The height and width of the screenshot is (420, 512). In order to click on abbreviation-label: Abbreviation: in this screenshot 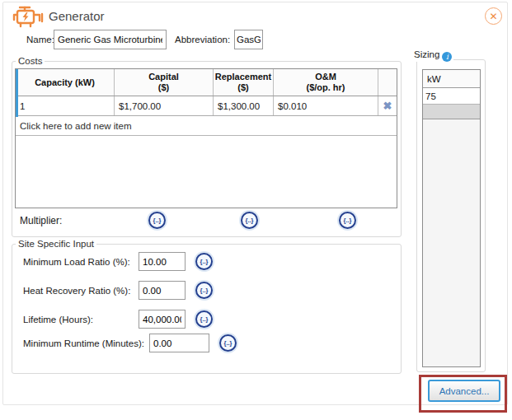, I will do `click(203, 40)`.